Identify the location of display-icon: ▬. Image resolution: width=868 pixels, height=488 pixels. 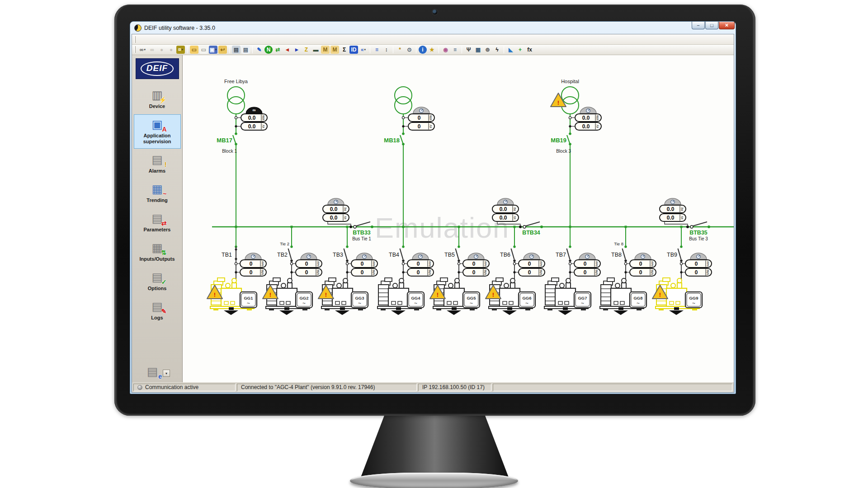
(316, 50).